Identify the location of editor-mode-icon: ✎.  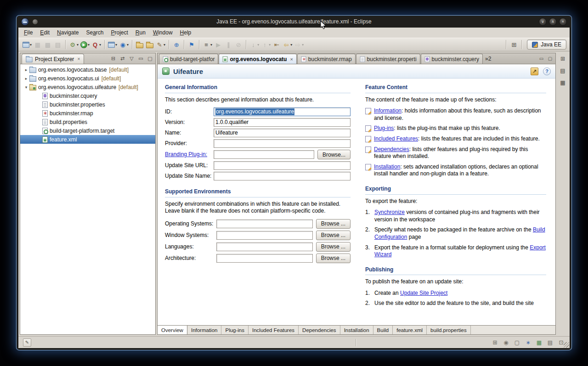
(27, 343).